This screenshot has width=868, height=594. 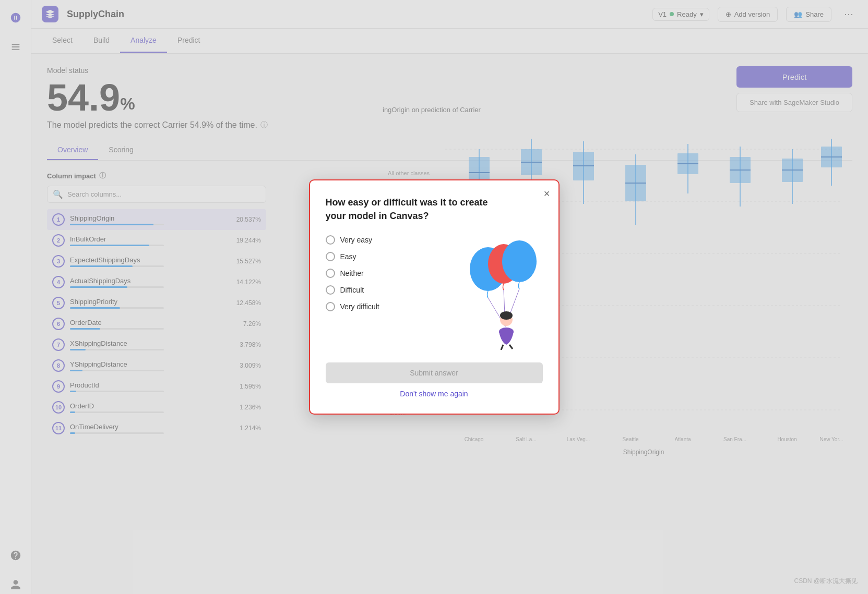 What do you see at coordinates (434, 297) in the screenshot?
I see `survey-modal: × How easy or difficult was it to create…` at bounding box center [434, 297].